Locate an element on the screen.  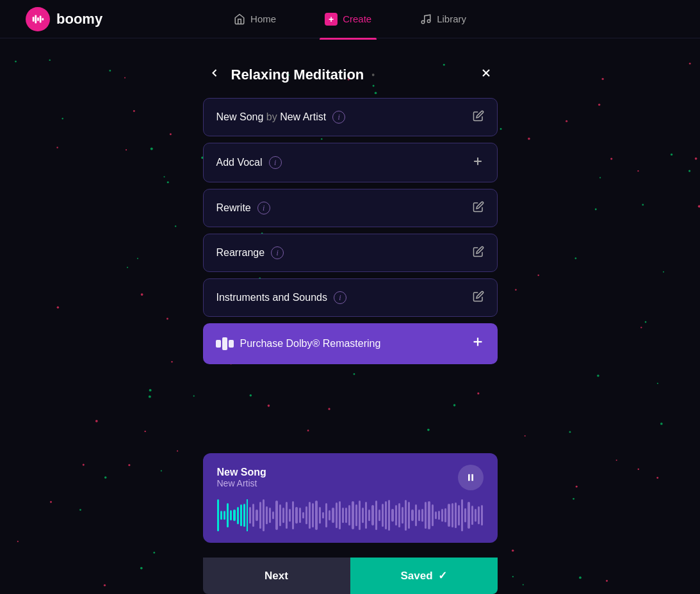
navbar: boomy Home + Create Library is located at coordinates (350, 19).